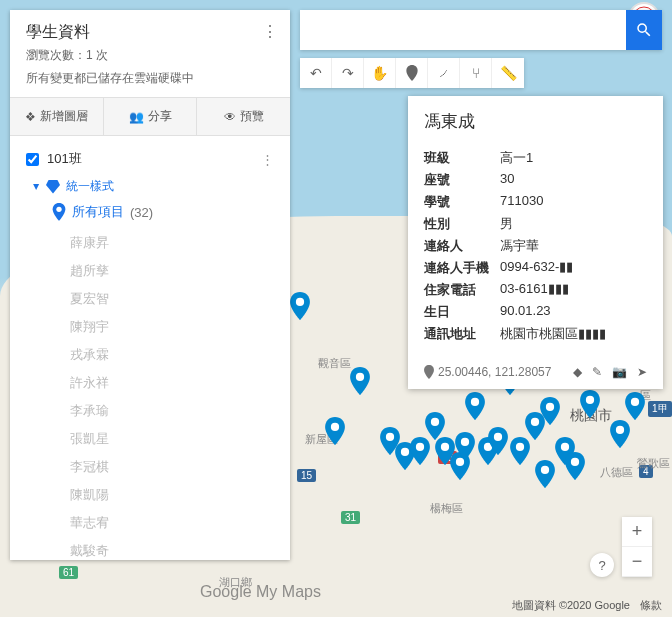 The height and width of the screenshot is (617, 672). What do you see at coordinates (150, 78) in the screenshot?
I see `save-status: 所有變更都已儲存在雲端硬碟中` at bounding box center [150, 78].